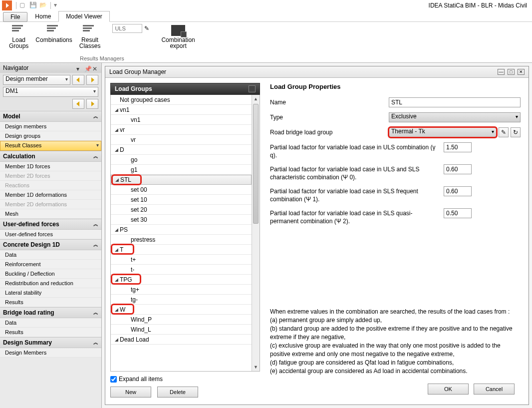 The image size is (532, 408). Describe the element at coordinates (15, 17) in the screenshot. I see `tab-file: File` at that location.